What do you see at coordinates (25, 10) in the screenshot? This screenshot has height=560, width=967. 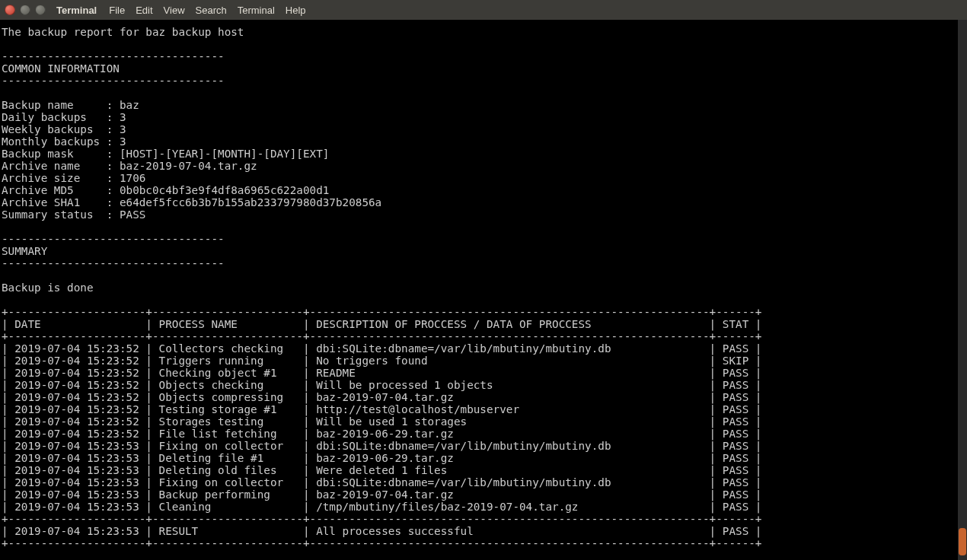 I see `minimize-icon` at bounding box center [25, 10].